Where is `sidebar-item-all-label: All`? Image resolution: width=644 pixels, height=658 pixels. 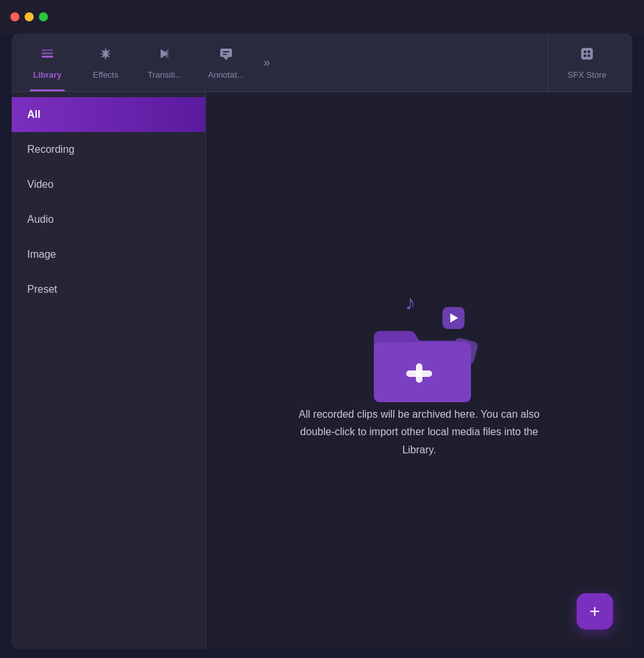 sidebar-item-all-label: All is located at coordinates (34, 114).